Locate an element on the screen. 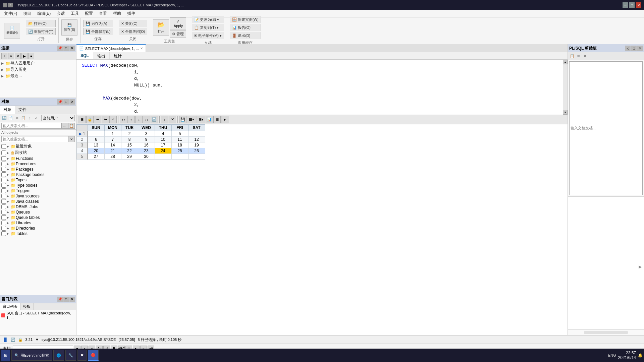 This screenshot has height=362, width=644. col-header-sun: SUN is located at coordinates (96, 128).